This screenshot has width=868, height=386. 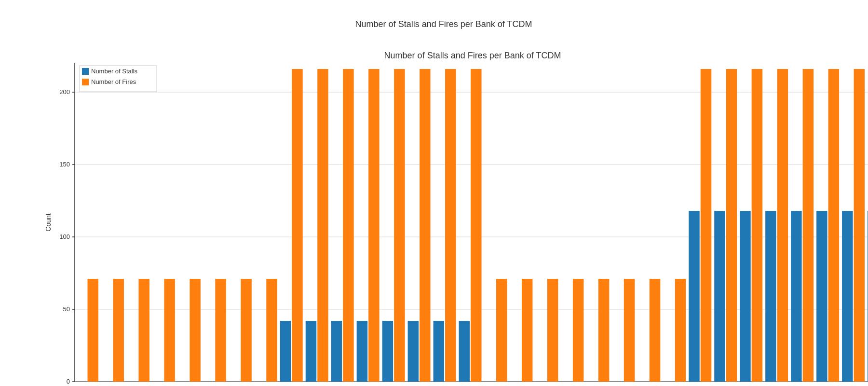 What do you see at coordinates (65, 92) in the screenshot?
I see `svg-text: 200` at bounding box center [65, 92].